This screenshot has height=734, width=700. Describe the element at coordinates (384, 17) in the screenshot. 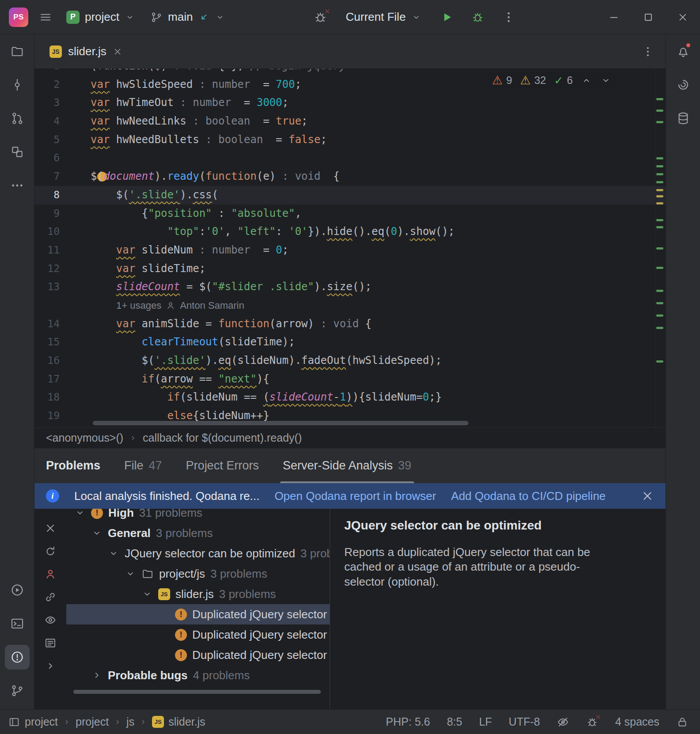

I see `run-config-selector: Current File` at that location.